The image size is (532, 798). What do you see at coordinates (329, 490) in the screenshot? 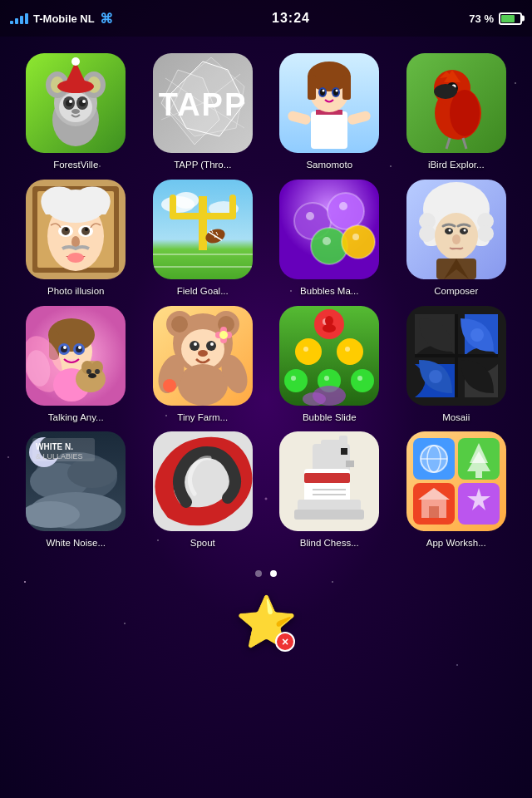
I see `app-item-blindchess: Blind Chess...` at bounding box center [329, 490].